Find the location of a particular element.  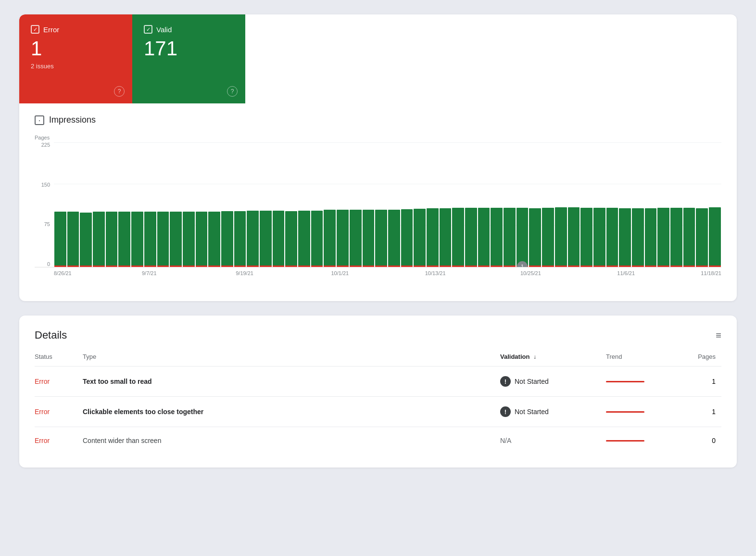

col-header-validation: Validation ↓ is located at coordinates (553, 360).